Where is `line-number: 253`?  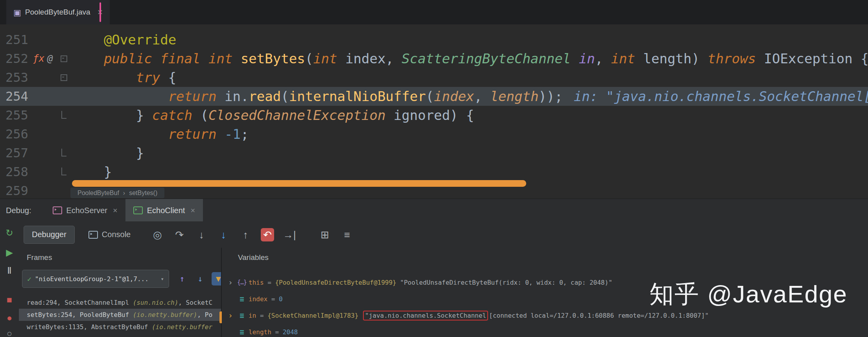
line-number: 253 is located at coordinates (17, 77).